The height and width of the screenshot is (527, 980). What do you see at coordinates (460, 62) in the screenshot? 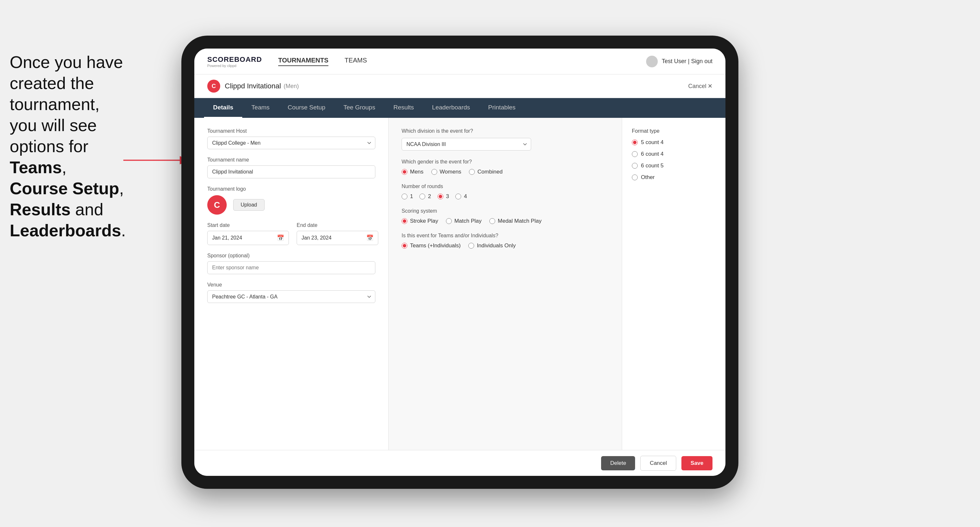
I see `top-navigation: SCOREBOARD Powered by clippd TOURNAMENTS…` at bounding box center [460, 62].